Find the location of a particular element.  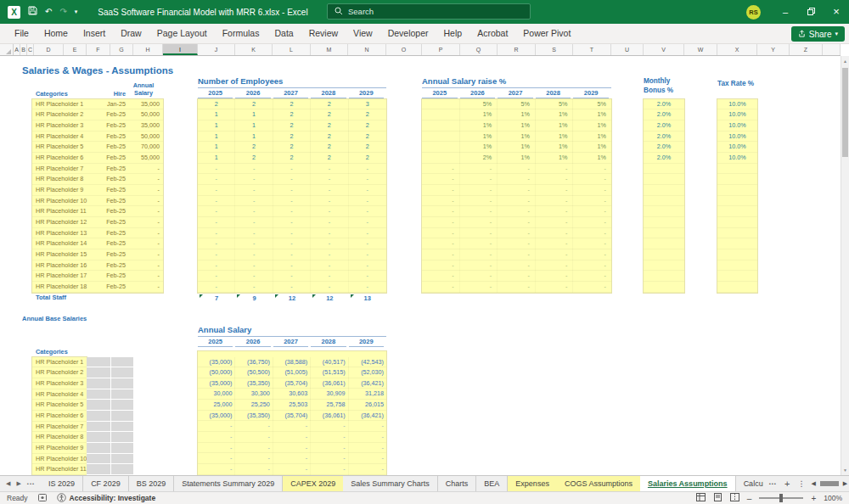

staff-header-hire: Hire is located at coordinates (105, 93).